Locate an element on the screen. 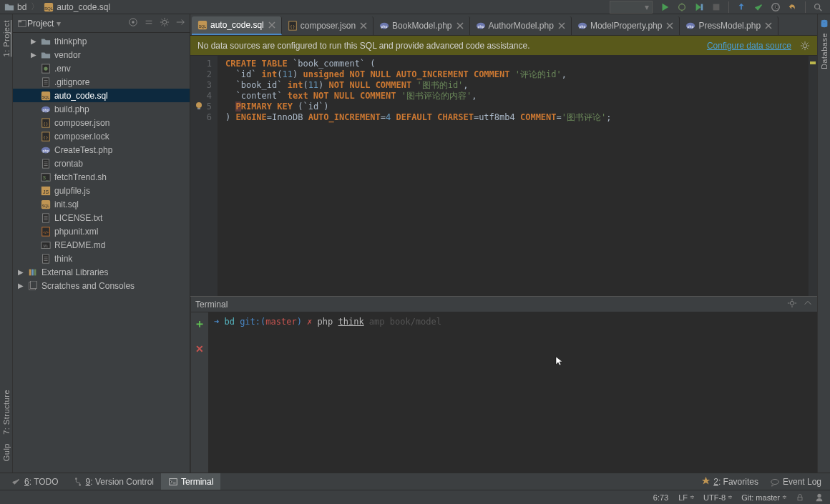 Image resolution: width=830 pixels, height=504 pixels. tree-folder: ▶thinkphp is located at coordinates (102, 41).